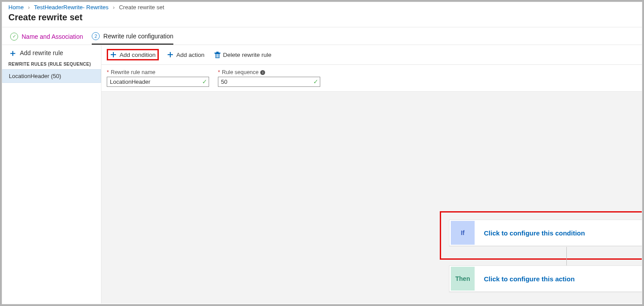  Describe the element at coordinates (13, 53) in the screenshot. I see `plus-icon: ＋` at that location.